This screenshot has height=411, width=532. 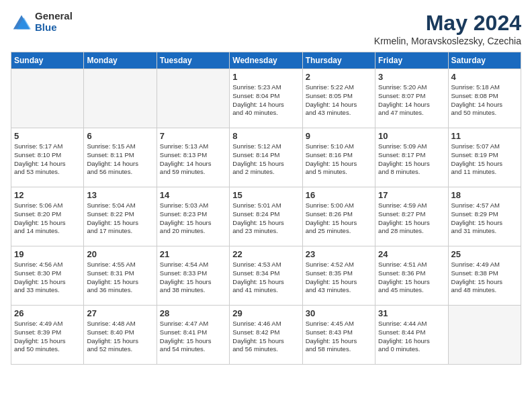 What do you see at coordinates (339, 77) in the screenshot?
I see `day-number: 2` at bounding box center [339, 77].